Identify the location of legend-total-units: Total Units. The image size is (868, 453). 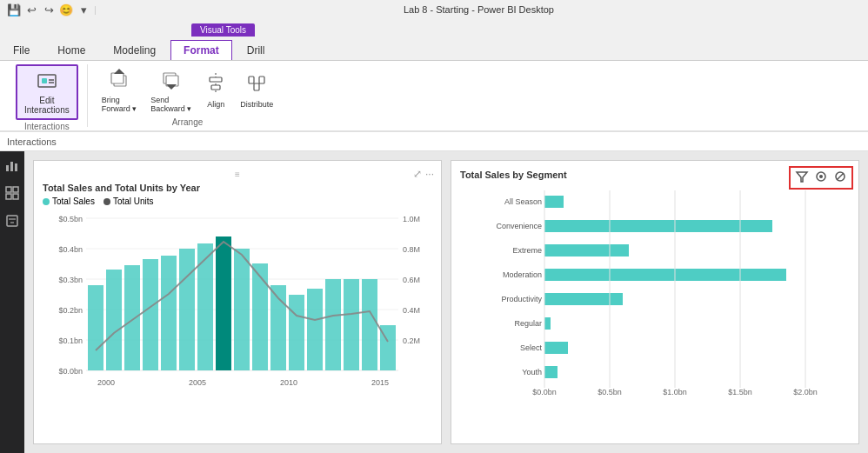
(129, 202).